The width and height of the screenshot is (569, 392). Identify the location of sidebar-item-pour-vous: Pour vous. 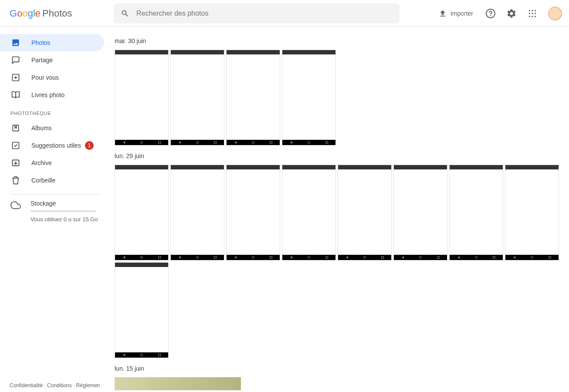
(52, 78).